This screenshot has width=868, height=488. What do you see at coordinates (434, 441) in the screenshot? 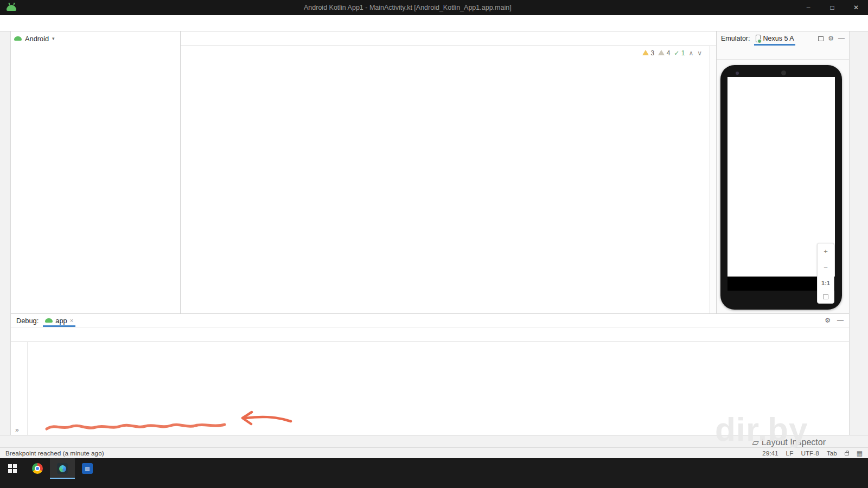
I see `tool-window-bar` at bounding box center [434, 441].